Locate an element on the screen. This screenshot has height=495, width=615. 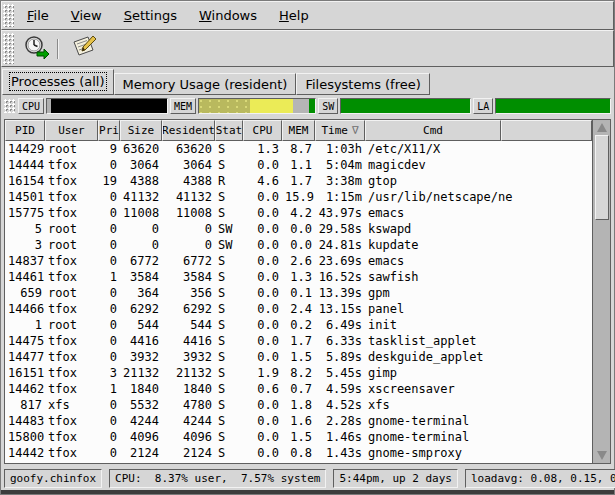
menu-item-file: File is located at coordinates (38, 16).